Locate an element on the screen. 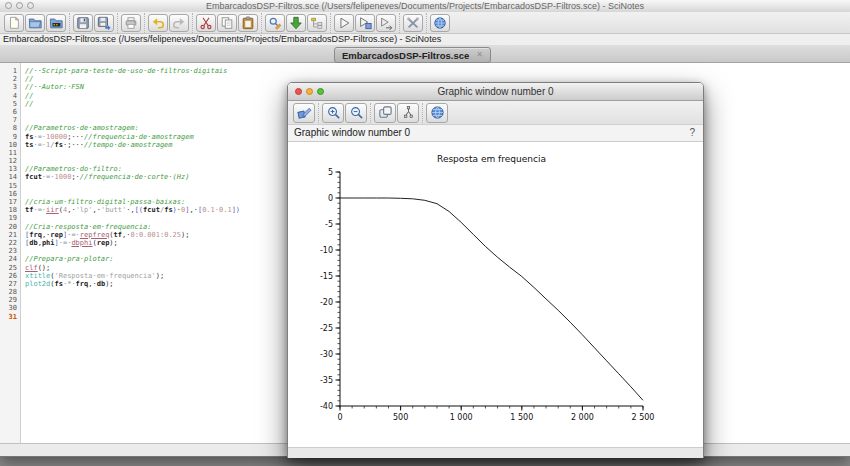 This screenshot has width=850, height=466. tab-close-icon: ✕ is located at coordinates (480, 55).